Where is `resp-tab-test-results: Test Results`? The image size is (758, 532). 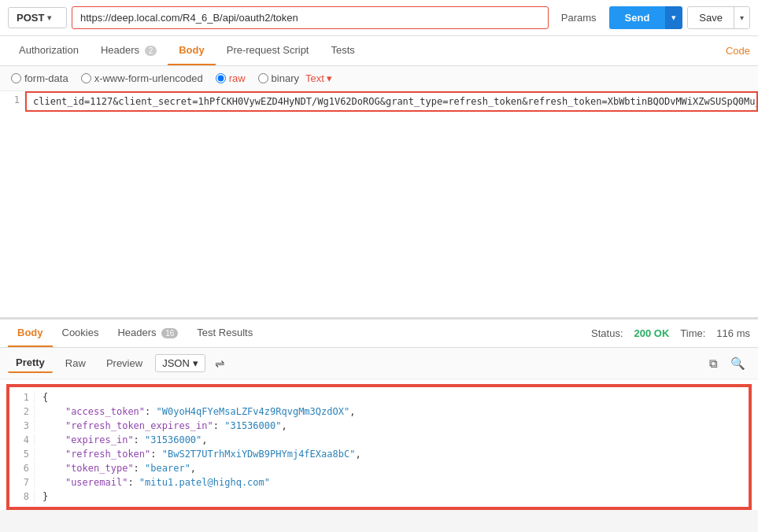
resp-tab-test-results: Test Results is located at coordinates (225, 334).